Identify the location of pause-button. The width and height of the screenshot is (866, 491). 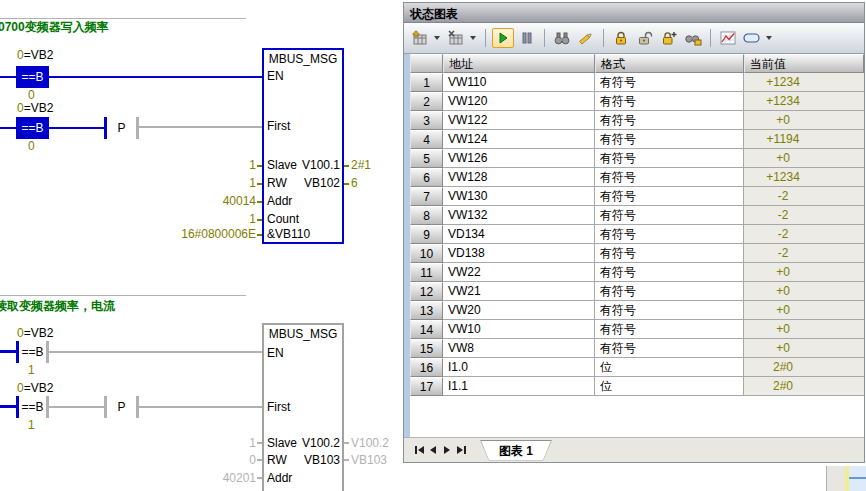
(527, 38).